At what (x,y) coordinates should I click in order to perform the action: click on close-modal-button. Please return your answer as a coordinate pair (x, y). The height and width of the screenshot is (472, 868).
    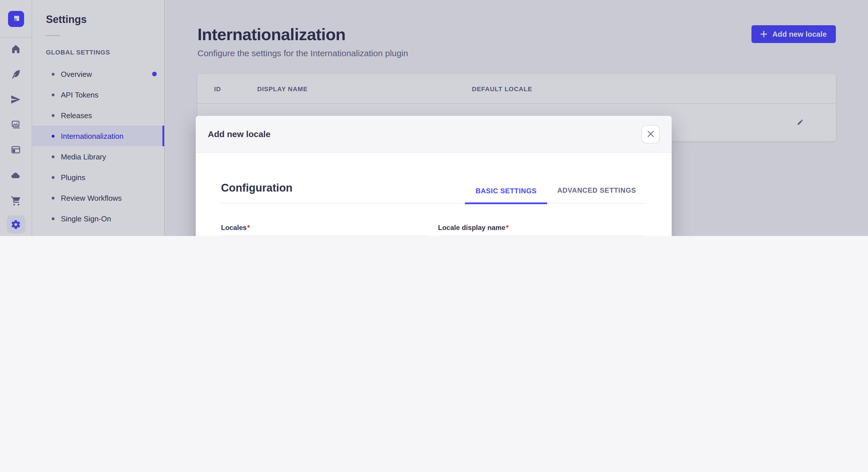
    Looking at the image, I should click on (650, 134).